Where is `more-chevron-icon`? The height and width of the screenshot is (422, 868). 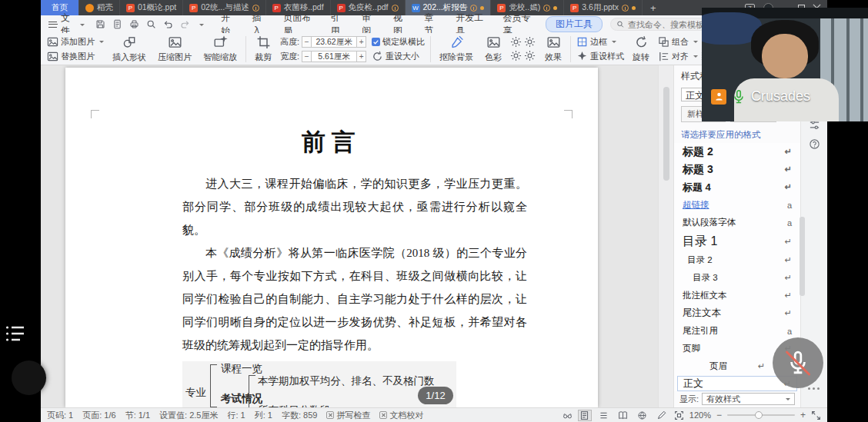
more-chevron-icon is located at coordinates (202, 26).